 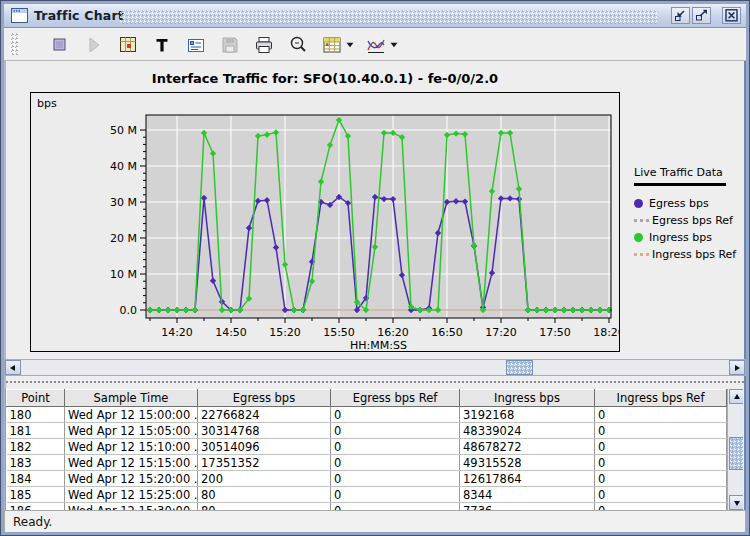 I want to click on table-row: 184Wed Apr 12 15:20:00 ...2000126178640, so click(x=367, y=479).